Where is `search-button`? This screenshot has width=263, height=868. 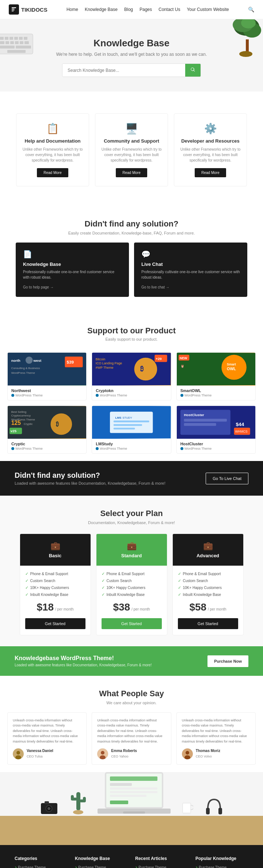
search-button is located at coordinates (193, 70).